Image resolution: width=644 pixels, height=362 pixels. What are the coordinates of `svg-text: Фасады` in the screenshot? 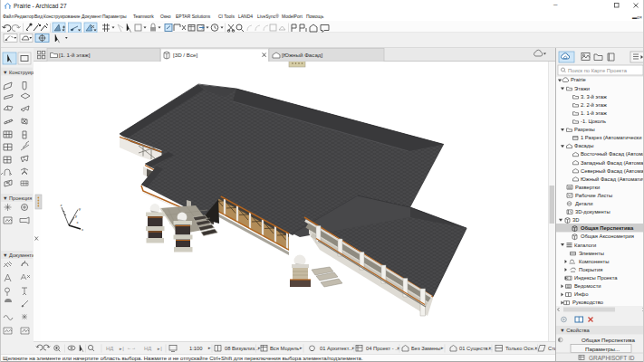 It's located at (583, 146).